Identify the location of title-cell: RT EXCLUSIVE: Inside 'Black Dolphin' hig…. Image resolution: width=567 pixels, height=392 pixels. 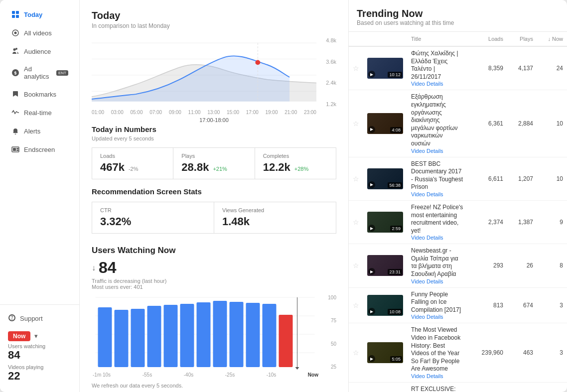
(437, 388).